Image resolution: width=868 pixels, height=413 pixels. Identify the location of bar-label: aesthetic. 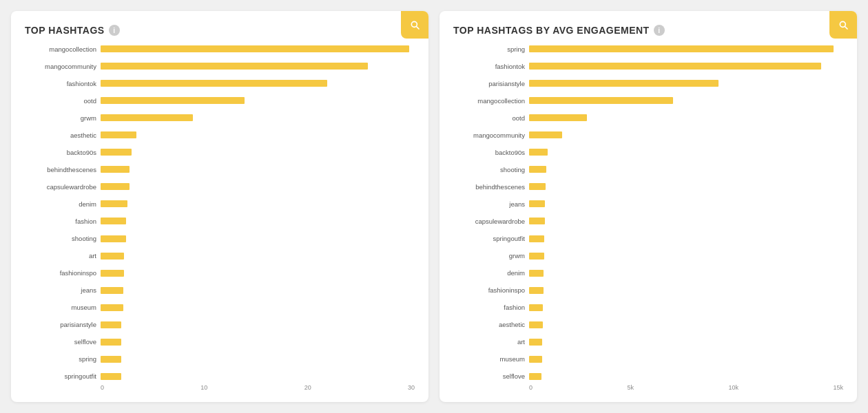
(63, 135).